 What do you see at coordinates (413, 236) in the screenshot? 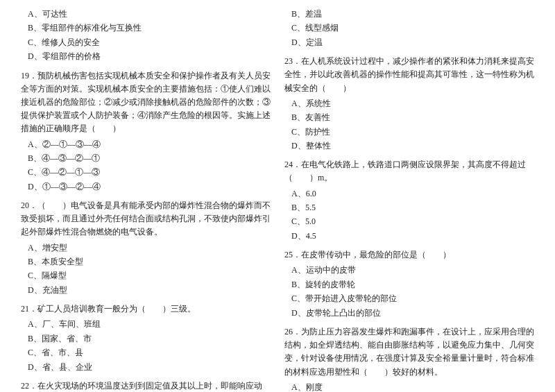
I see `q24-option-d: D、4.5` at bounding box center [413, 236].